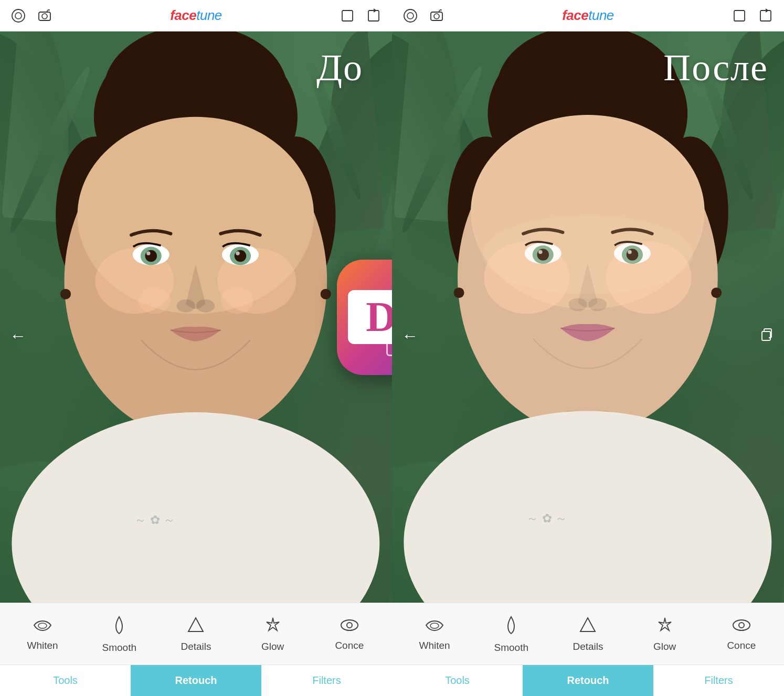 This screenshot has height=696, width=784. I want to click on camera-plus-icon-right, so click(437, 16).